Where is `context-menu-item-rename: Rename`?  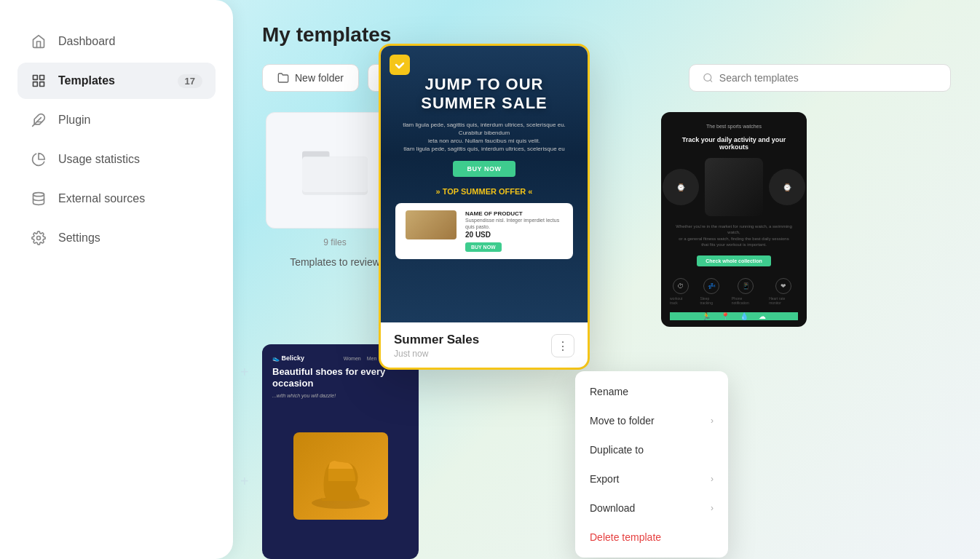
context-menu-item-rename: Rename is located at coordinates (652, 392).